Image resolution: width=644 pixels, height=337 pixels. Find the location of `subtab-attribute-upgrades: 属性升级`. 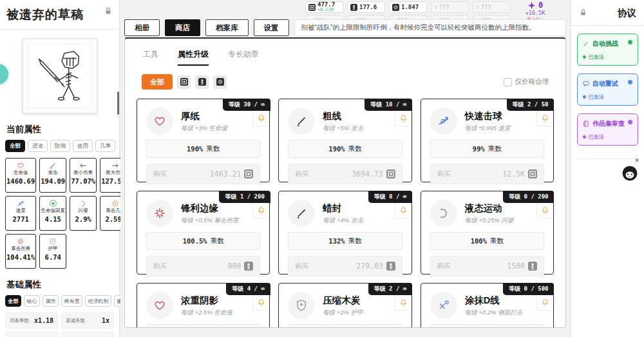

subtab-attribute-upgrades: 属性升级 is located at coordinates (193, 57).